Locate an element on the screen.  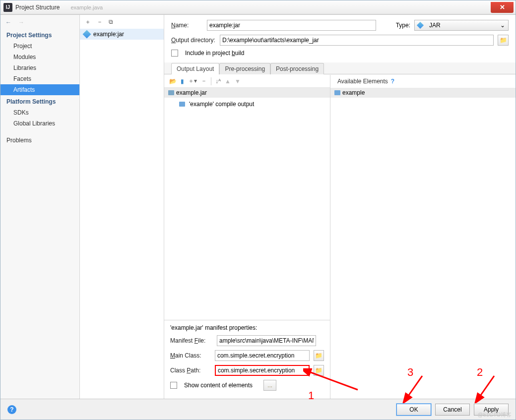
nav-heading-platform-settings: Platform Settings is located at coordinates (40, 101).